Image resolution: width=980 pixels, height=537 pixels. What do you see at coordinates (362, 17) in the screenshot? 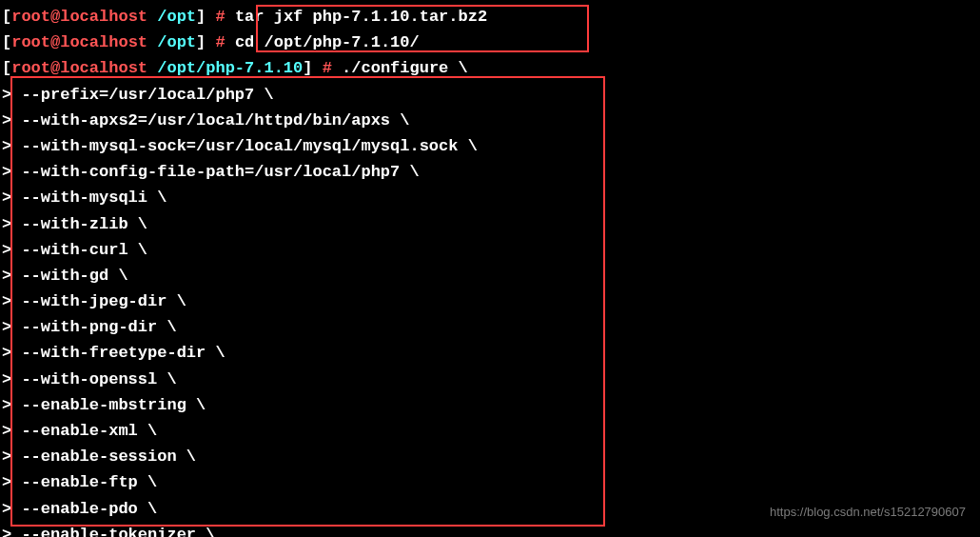
I see `command-text: tar jxf php-7.1.10.tar.bz2` at bounding box center [362, 17].